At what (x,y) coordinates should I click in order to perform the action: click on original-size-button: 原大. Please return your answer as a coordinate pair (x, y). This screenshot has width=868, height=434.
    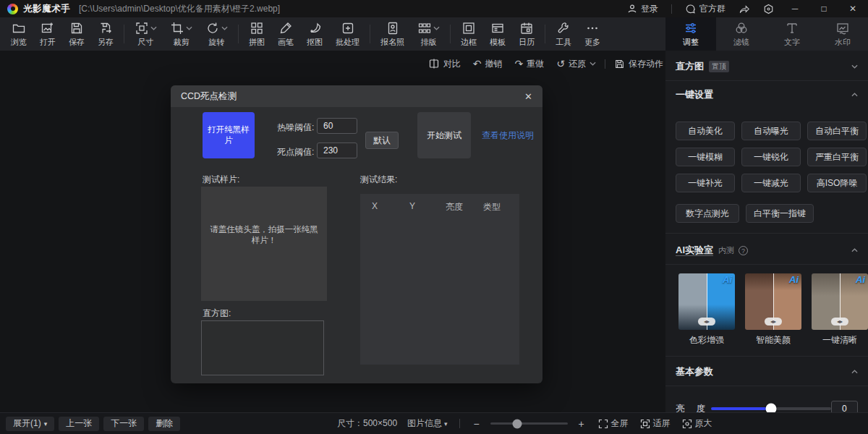
    Looking at the image, I should click on (697, 424).